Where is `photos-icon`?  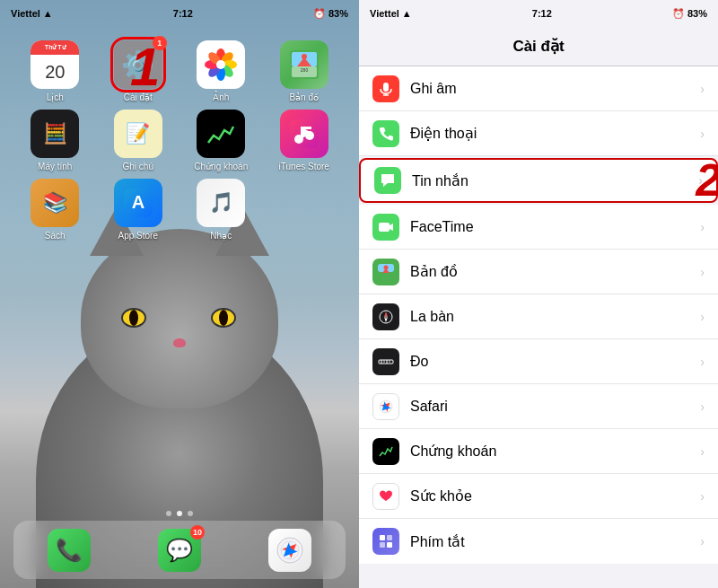
photos-icon is located at coordinates (221, 65).